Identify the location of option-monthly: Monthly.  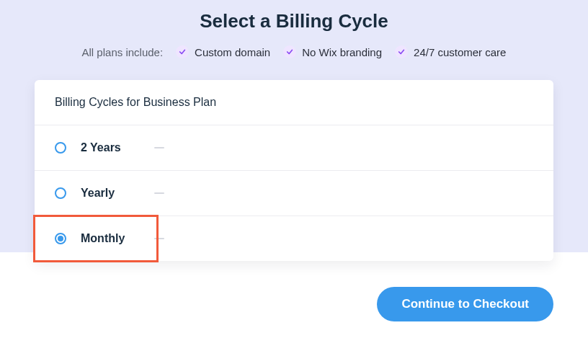
(294, 239).